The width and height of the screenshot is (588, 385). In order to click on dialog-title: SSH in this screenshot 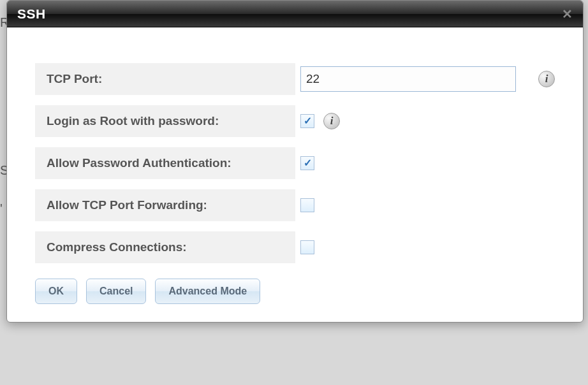, I will do `click(290, 14)`.